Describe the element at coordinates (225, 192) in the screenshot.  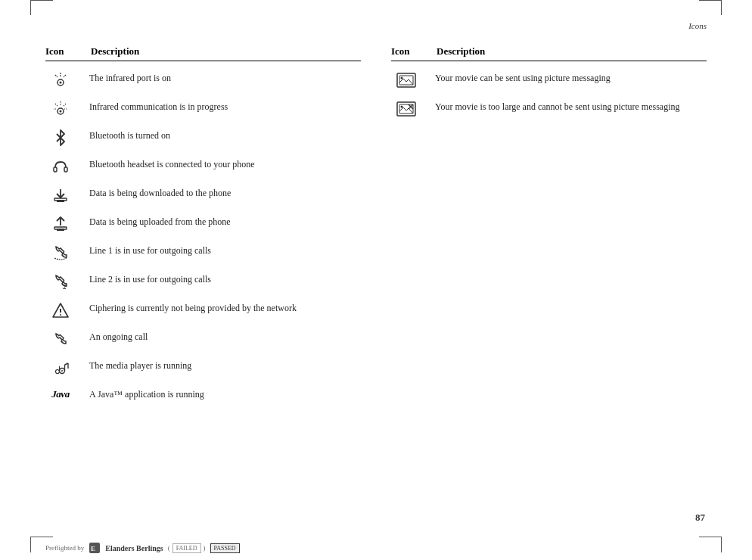
I see `data-download-desc: Data is being downloaded to the phone` at that location.